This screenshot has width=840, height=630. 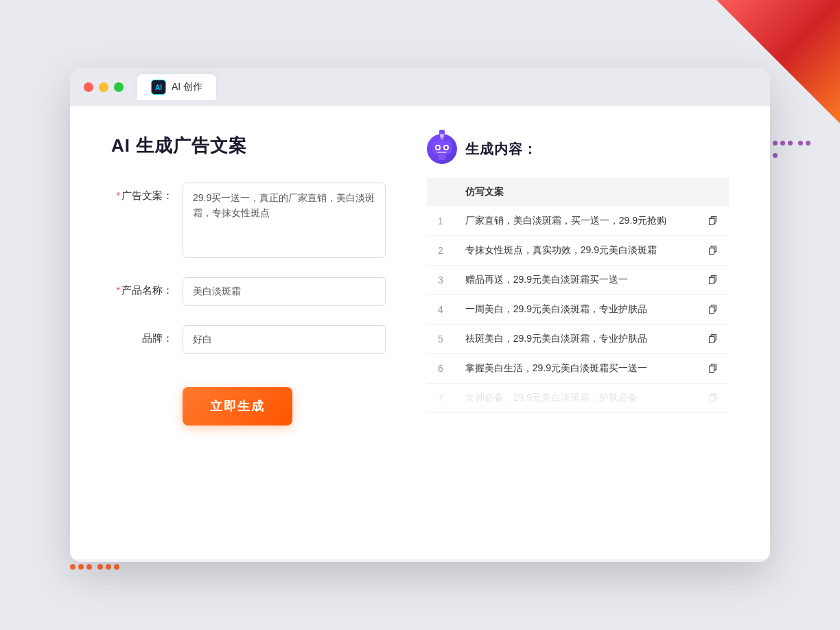 I want to click on window-maximize-button, so click(x=119, y=87).